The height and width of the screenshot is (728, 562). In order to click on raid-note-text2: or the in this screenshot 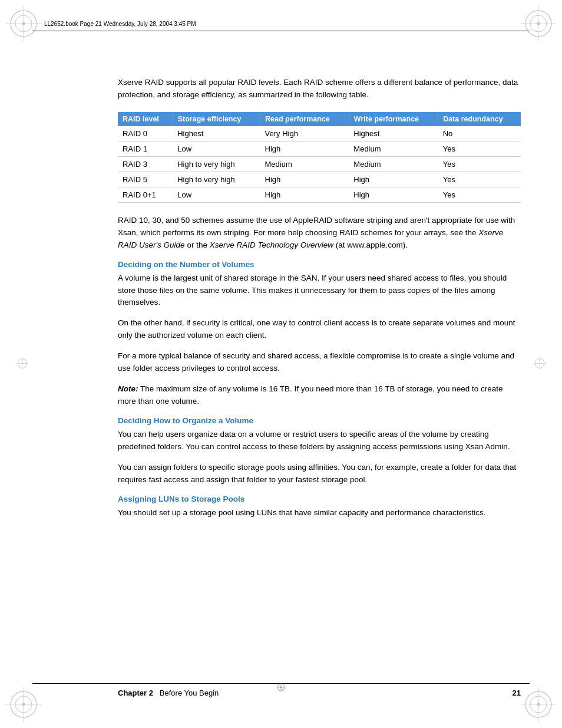, I will do `click(197, 245)`.